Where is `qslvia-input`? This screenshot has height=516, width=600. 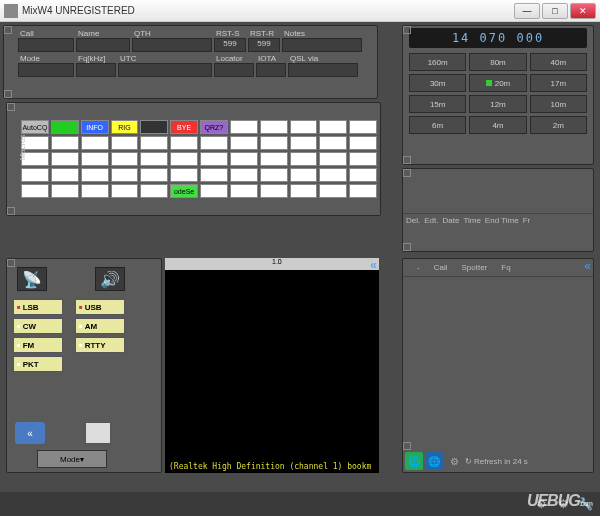 qslvia-input is located at coordinates (323, 70).